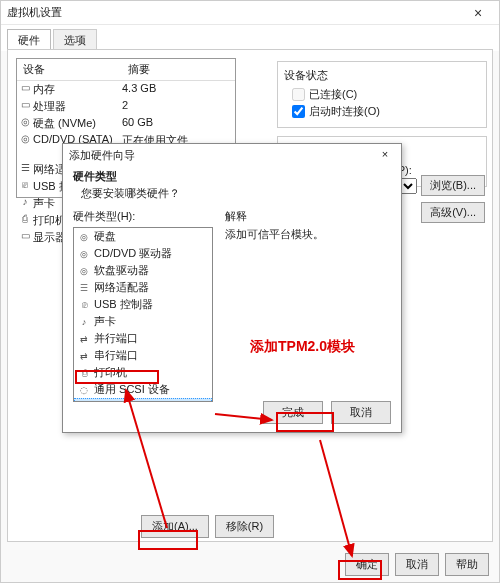  Describe the element at coordinates (25, 170) in the screenshot. I see `device-icon: ☰` at that location.